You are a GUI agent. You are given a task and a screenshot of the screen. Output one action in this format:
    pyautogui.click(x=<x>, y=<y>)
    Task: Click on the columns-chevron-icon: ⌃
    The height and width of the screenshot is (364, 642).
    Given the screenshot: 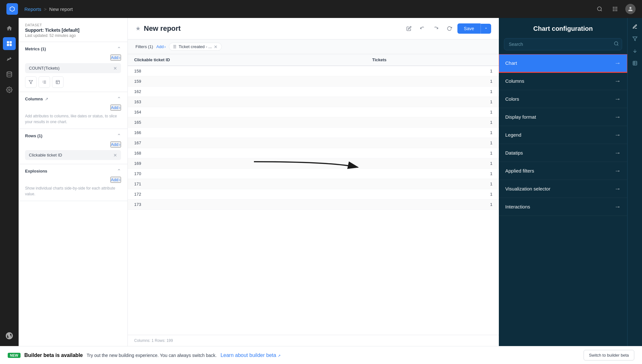 What is the action you would take?
    pyautogui.click(x=119, y=99)
    